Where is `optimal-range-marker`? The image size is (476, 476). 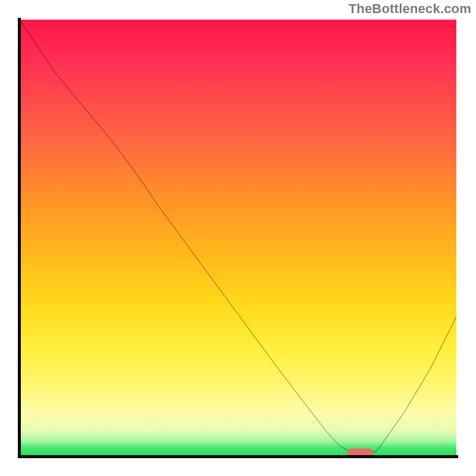 optimal-range-marker is located at coordinates (361, 452).